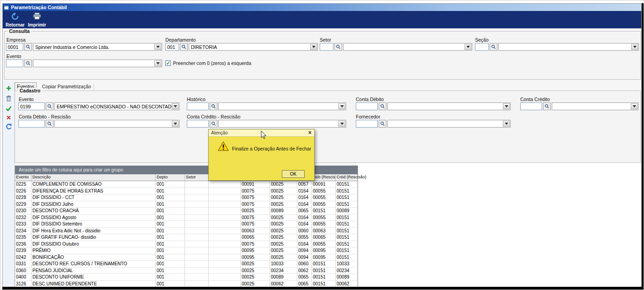 Image resolution: width=644 pixels, height=290 pixels. What do you see at coordinates (186, 224) in the screenshot?
I see `table-row: 0233DIF DISSIDIO Setembro001000750002501…` at bounding box center [186, 224].